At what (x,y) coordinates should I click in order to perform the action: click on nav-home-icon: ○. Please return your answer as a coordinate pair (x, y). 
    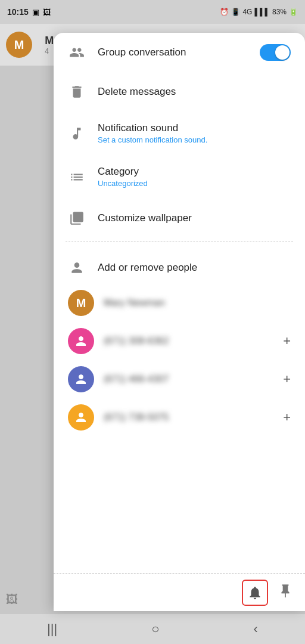
    Looking at the image, I should click on (155, 629).